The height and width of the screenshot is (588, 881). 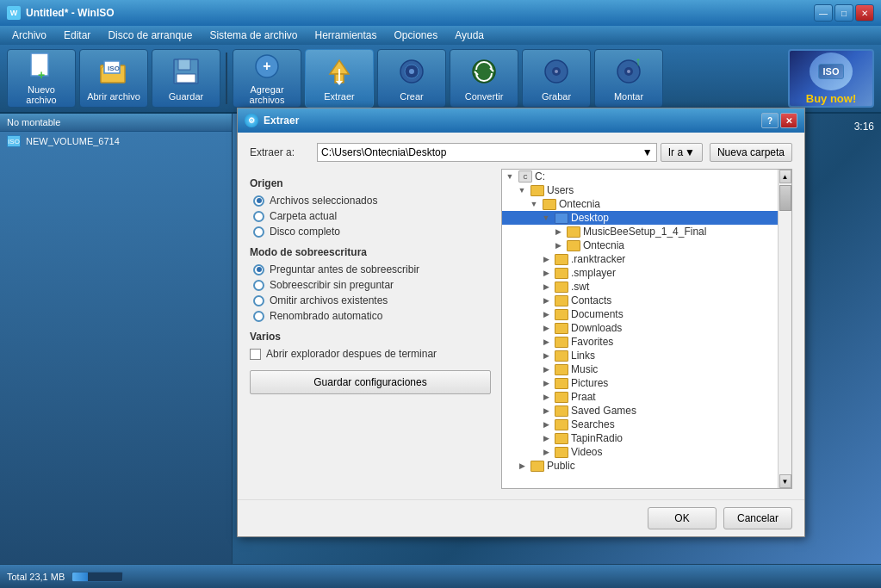 I want to click on radio-sobreescribir: Sobreescribir sin preguntar, so click(x=372, y=285).